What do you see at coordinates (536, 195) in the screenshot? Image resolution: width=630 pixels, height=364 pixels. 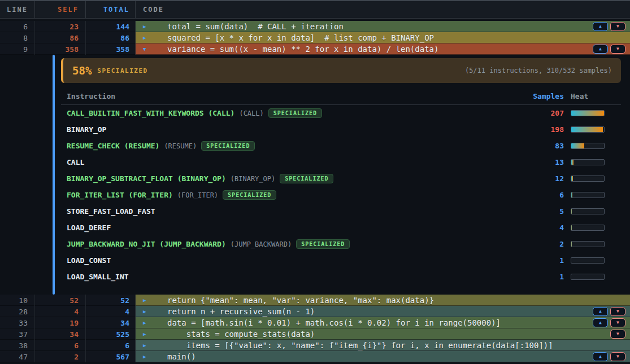 I see `instruction-samples: 6` at bounding box center [536, 195].